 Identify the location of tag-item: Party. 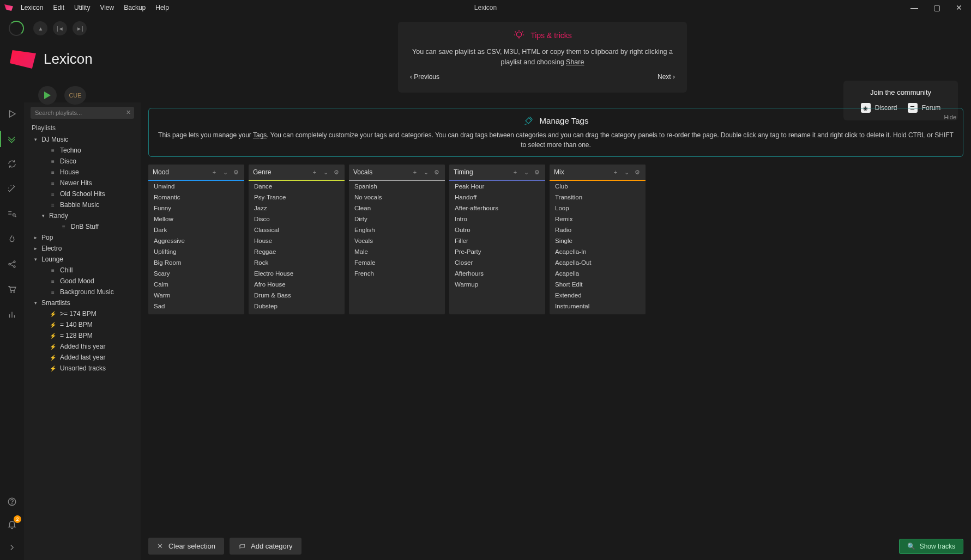
(196, 313).